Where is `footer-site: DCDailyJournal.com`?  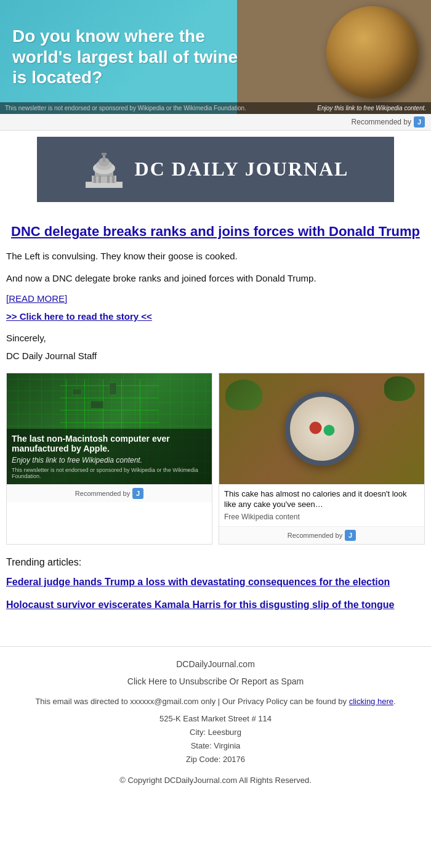 footer-site: DCDailyJournal.com is located at coordinates (216, 664).